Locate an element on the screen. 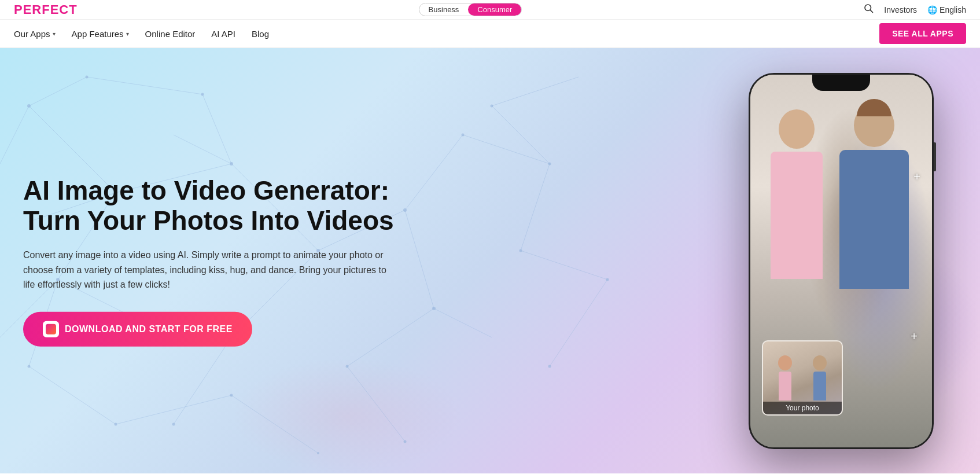 Image resolution: width=980 pixels, height=474 pixels. business-toggle: Business is located at coordinates (444, 9).